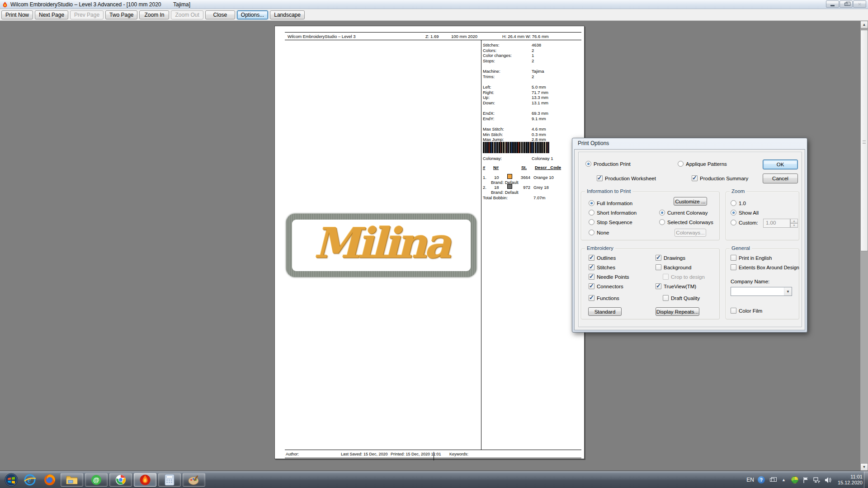 This screenshot has width=868, height=488. What do you see at coordinates (794, 225) in the screenshot?
I see `spinner-down-icon: ▼` at bounding box center [794, 225].